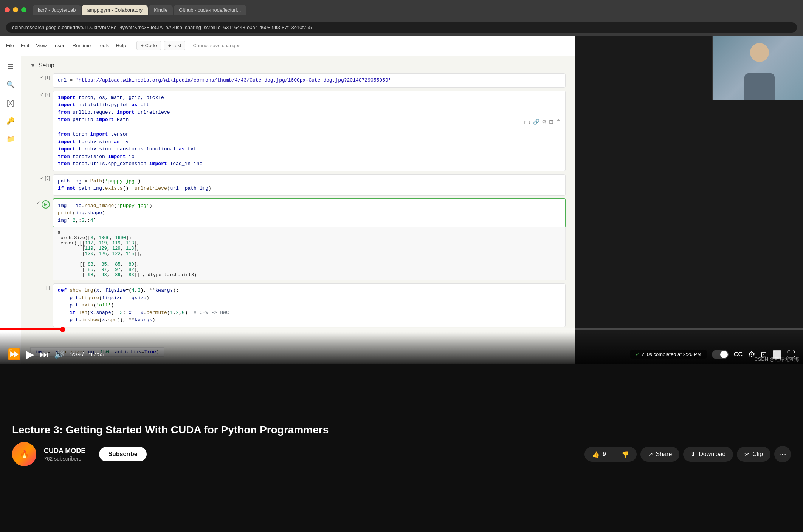 The width and height of the screenshot is (803, 532). Describe the element at coordinates (33, 65) in the screenshot. I see `collapse-arrow-icon: ▼` at that location.